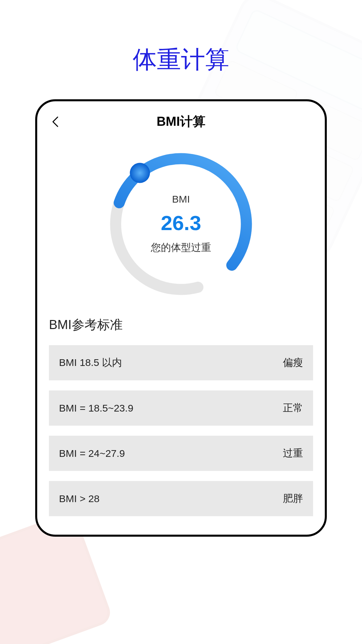  I want to click on standard-label: 偏瘦, so click(293, 363).